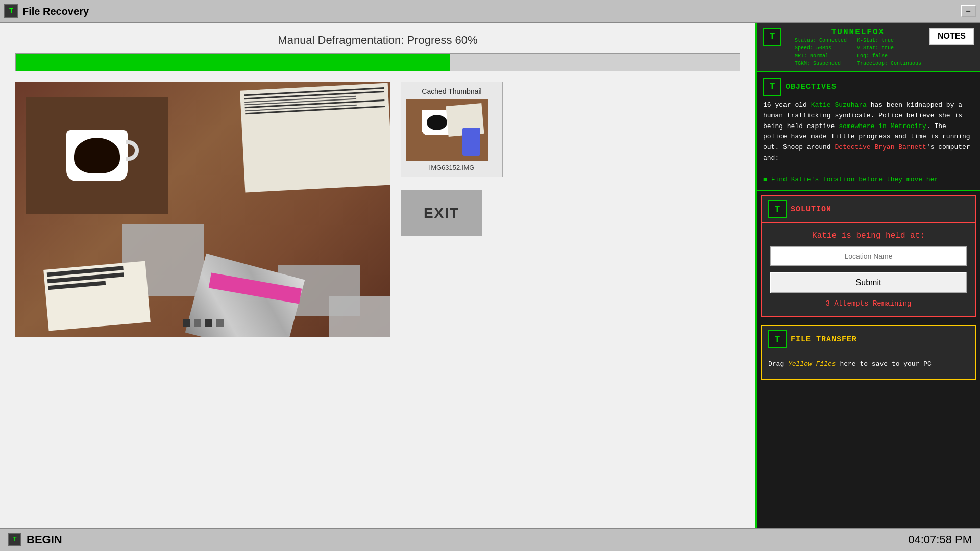 The image size is (980, 551). I want to click on katie-name-highlight: Katie Suzuhara, so click(839, 105).